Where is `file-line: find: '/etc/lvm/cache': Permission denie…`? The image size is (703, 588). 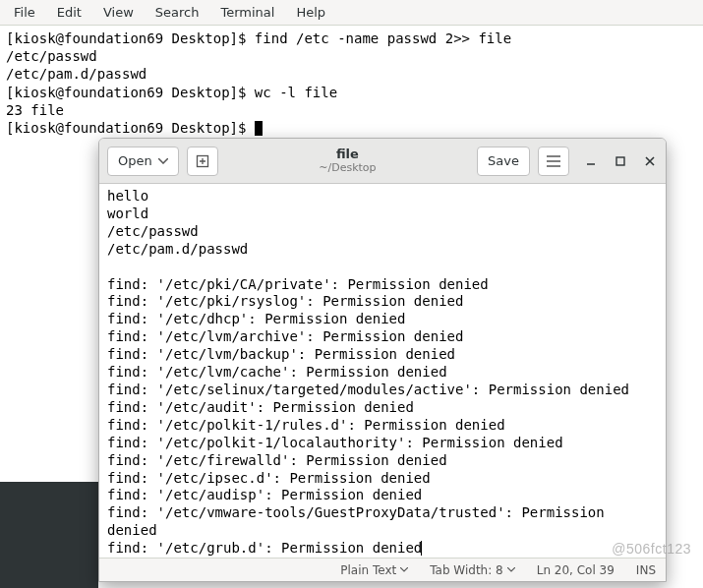
file-line: find: '/etc/lvm/cache': Permission denie… is located at coordinates (277, 372).